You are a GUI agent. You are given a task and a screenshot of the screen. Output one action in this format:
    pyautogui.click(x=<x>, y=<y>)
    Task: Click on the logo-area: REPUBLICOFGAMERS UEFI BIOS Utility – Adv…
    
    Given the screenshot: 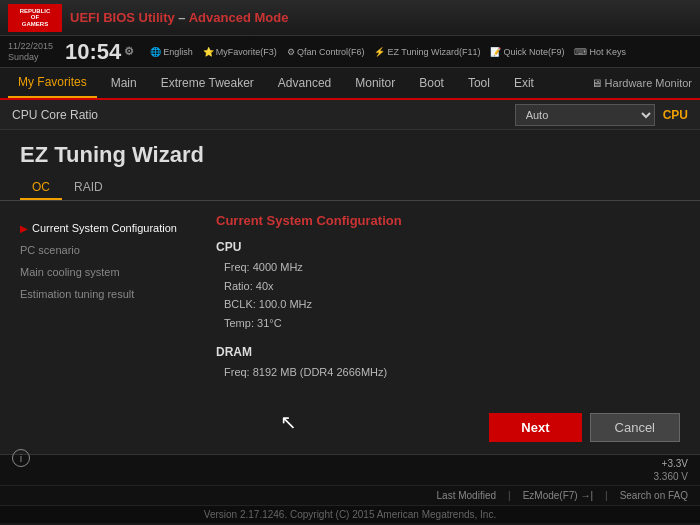 What is the action you would take?
    pyautogui.click(x=148, y=18)
    